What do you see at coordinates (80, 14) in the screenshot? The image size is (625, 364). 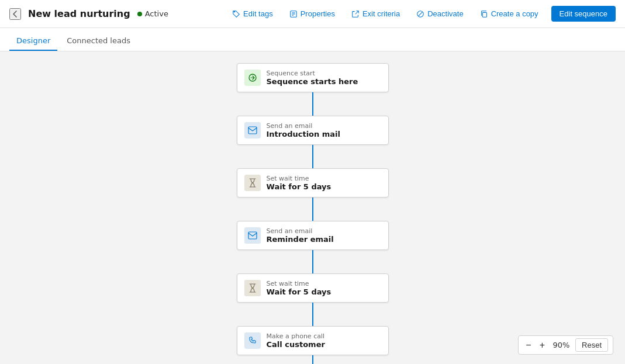 I see `page-title: New lead nurturing` at bounding box center [80, 14].